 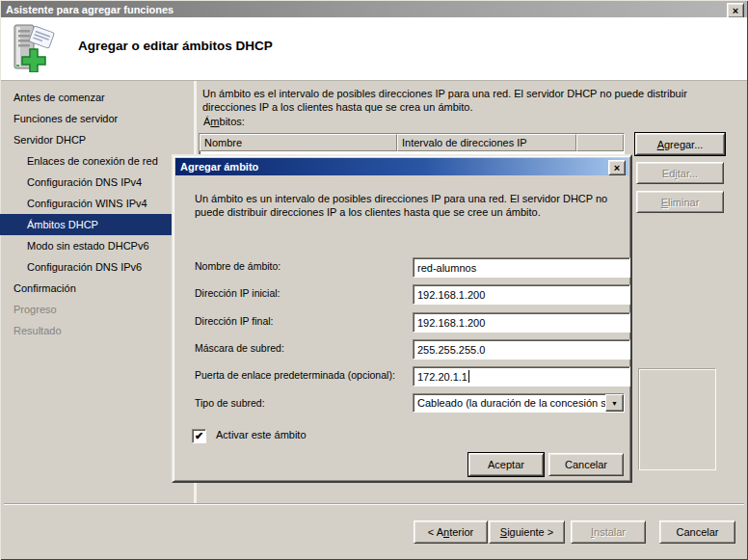 I want to click on sidebar-item-enlaces-conexion-red: Enlaces de conexión de red, so click(x=96, y=161).